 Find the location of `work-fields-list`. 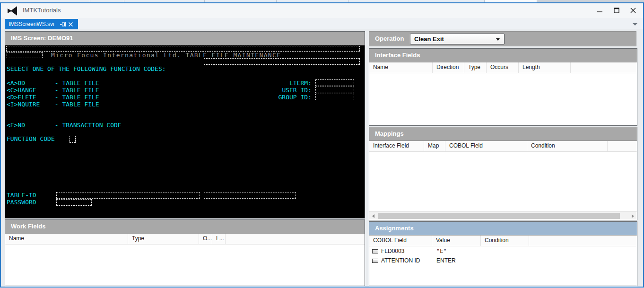

work-fields-list is located at coordinates (185, 265).